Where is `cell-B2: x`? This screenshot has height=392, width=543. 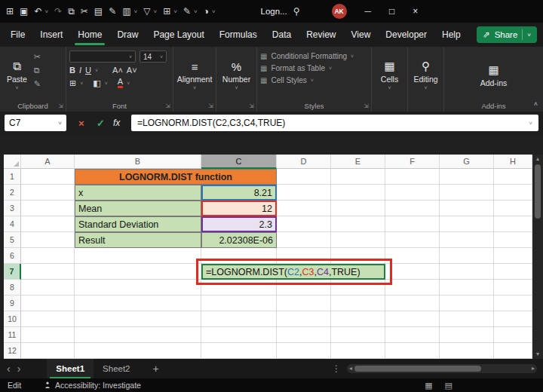
cell-B2: x is located at coordinates (138, 193).